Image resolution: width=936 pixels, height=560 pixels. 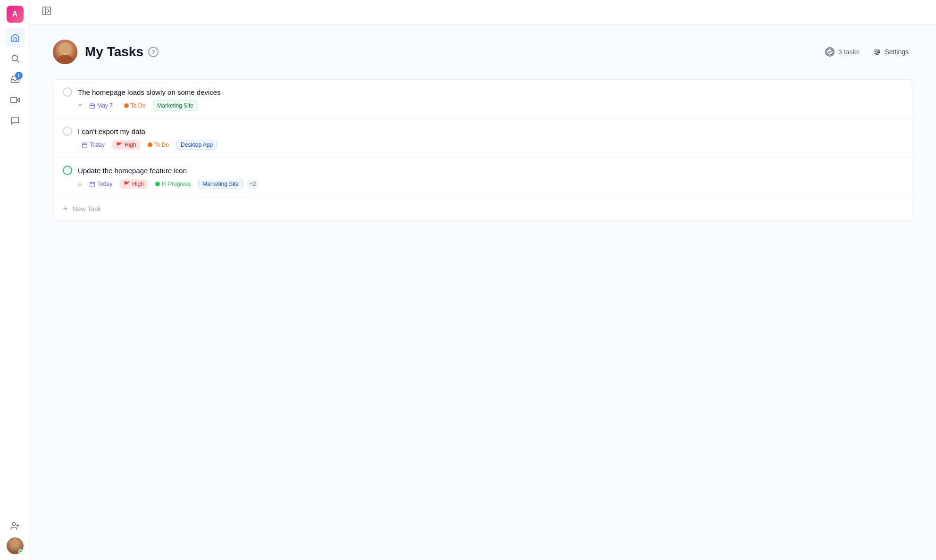 What do you see at coordinates (483, 52) in the screenshot?
I see `page-header: My Tasks ? 3 tasks` at bounding box center [483, 52].